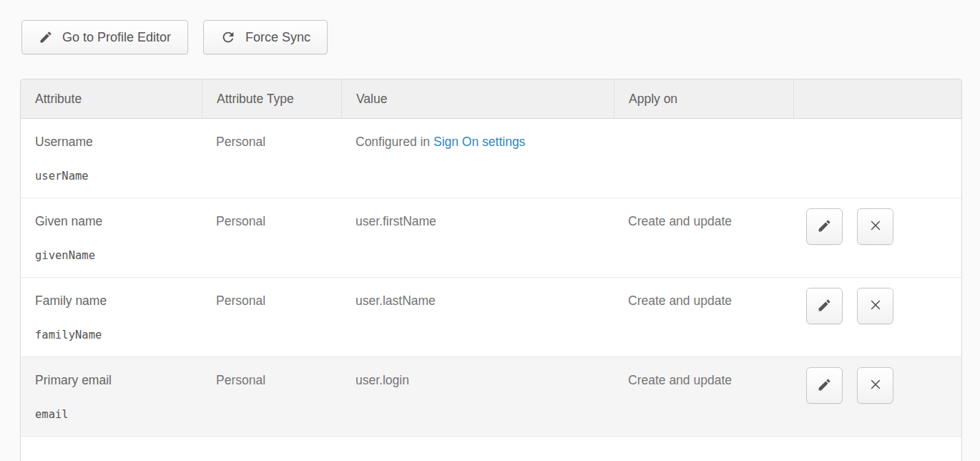 This screenshot has width=980, height=461. What do you see at coordinates (491, 449) in the screenshot?
I see `empty-row` at bounding box center [491, 449].